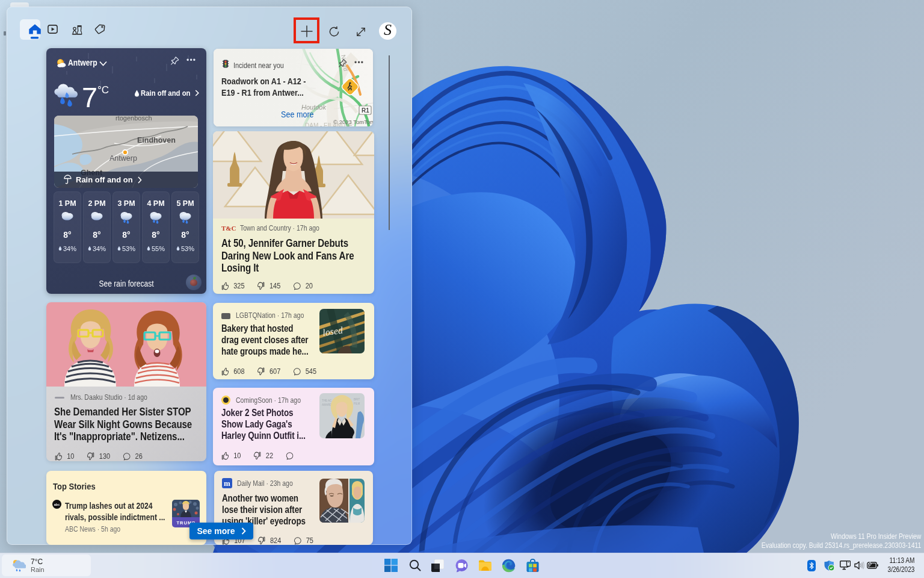  Describe the element at coordinates (328, 124) in the screenshot. I see `svg-text: DAM - EILANDJE` at that location.